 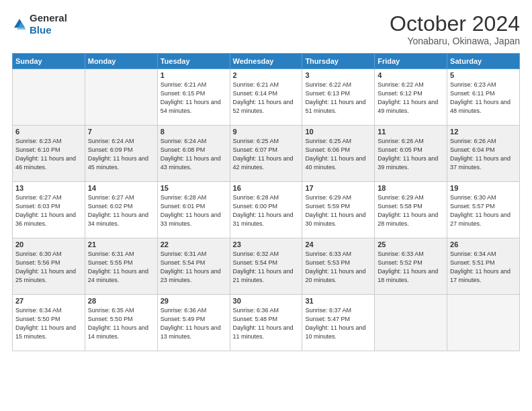 What do you see at coordinates (266, 97) in the screenshot?
I see `table-row: 2Sunrise: 6:21 AMSunset: 6:14 PMDaylight…` at bounding box center [266, 97].